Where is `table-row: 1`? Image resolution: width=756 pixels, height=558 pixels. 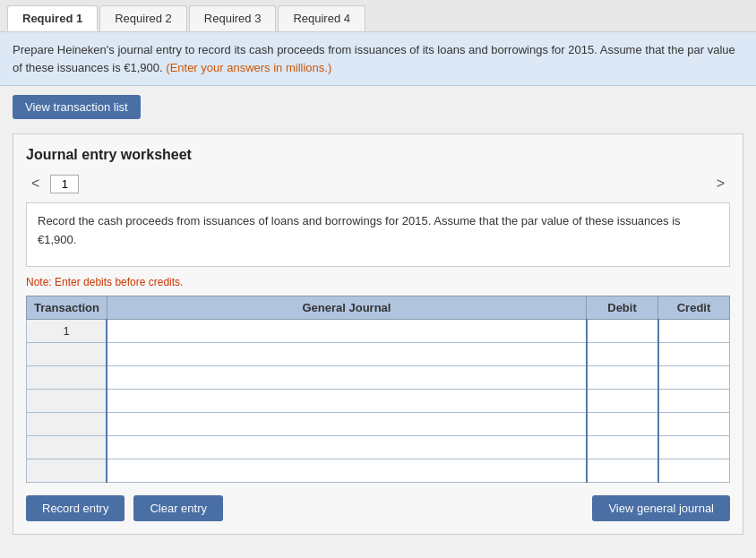
table-row: 1 is located at coordinates (378, 331).